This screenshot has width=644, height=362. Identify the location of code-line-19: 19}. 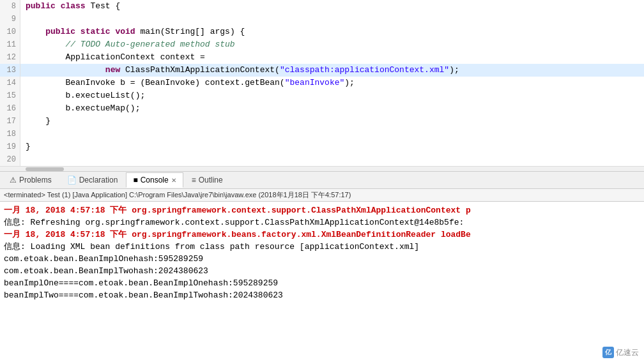
(322, 147).